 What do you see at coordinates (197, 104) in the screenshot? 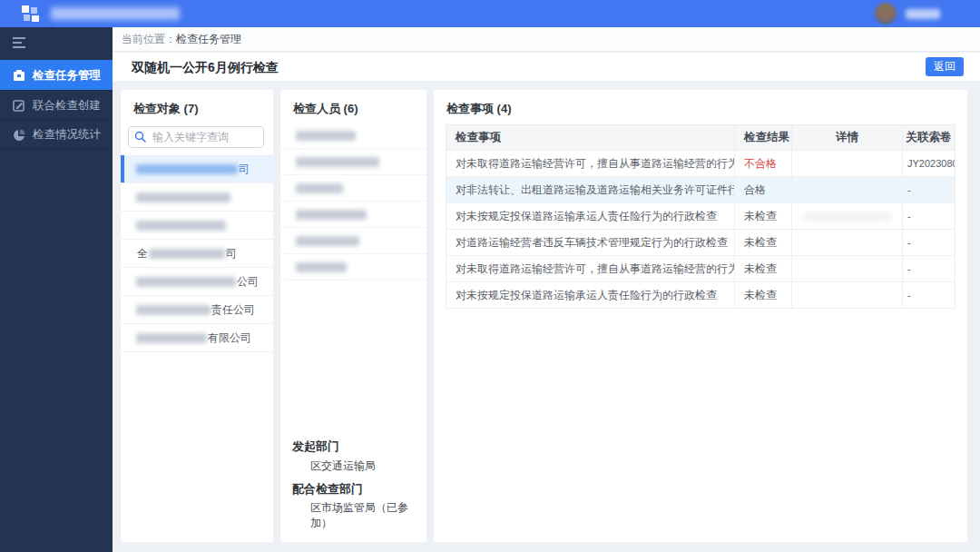
I see `inspect-objects-title: 检查对象 (7)` at bounding box center [197, 104].